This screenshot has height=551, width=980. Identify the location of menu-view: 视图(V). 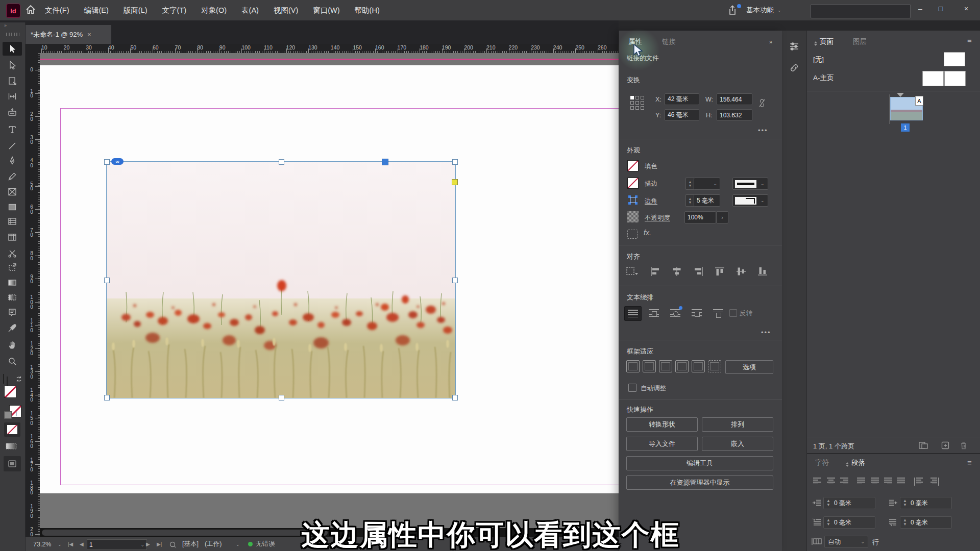
(286, 10).